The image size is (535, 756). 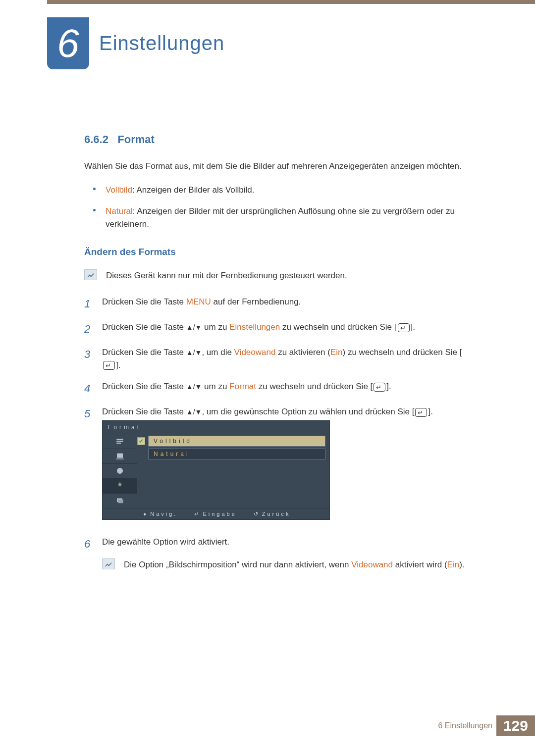 What do you see at coordinates (162, 514) in the screenshot?
I see `t: Navig.` at bounding box center [162, 514].